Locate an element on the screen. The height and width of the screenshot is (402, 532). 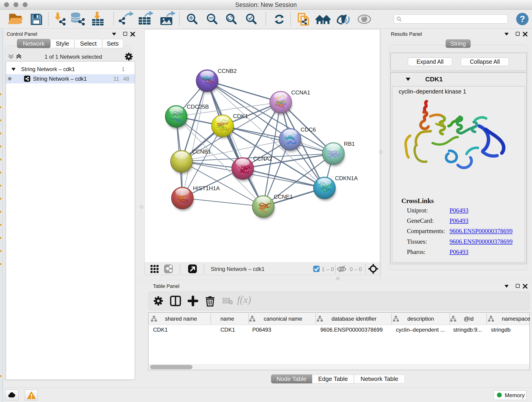
svg-text: CCNA2 is located at coordinates (263, 159).